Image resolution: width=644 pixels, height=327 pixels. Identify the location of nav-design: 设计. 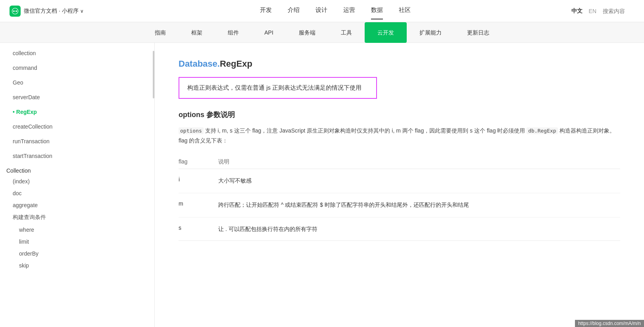
(321, 11).